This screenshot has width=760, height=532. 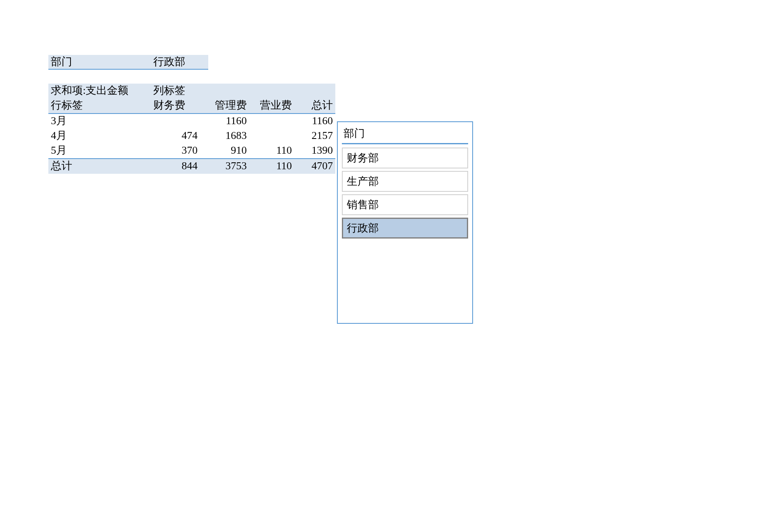 I want to click on pivot-area: 部门 行政部 求和项:支出金额 列标签 行标签 财务费 管理费 营业费 总计 3…, so click(x=192, y=114).